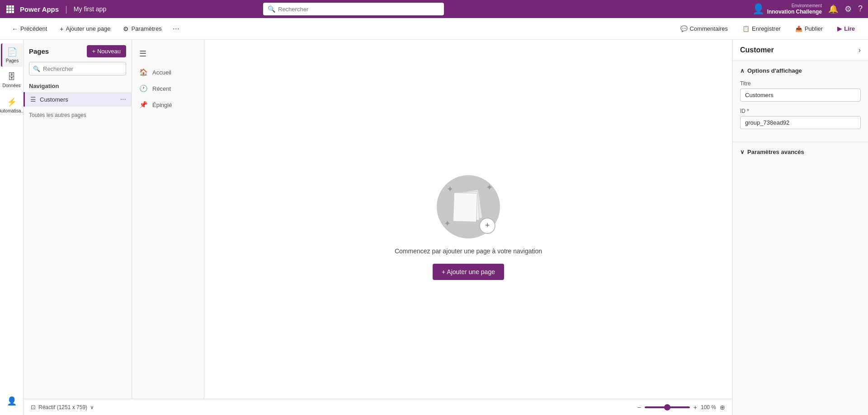  I want to click on nav-accueil: 🏠 Accueil, so click(168, 72).